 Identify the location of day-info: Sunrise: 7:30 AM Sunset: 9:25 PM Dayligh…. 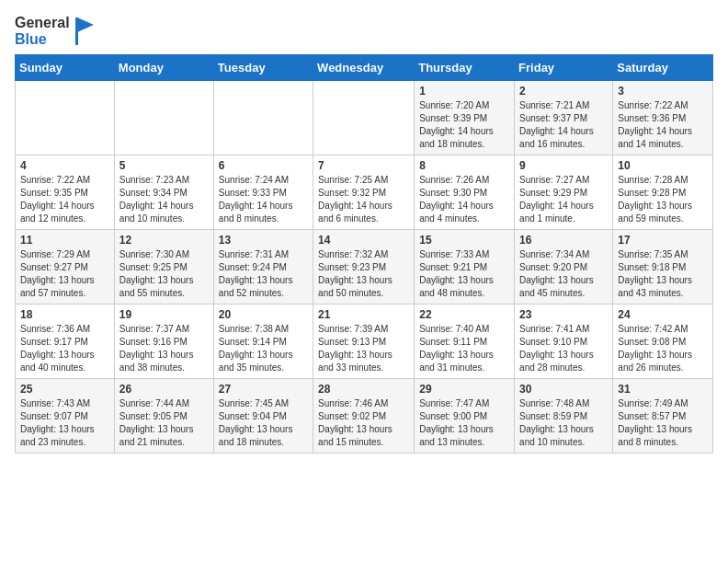
(164, 274).